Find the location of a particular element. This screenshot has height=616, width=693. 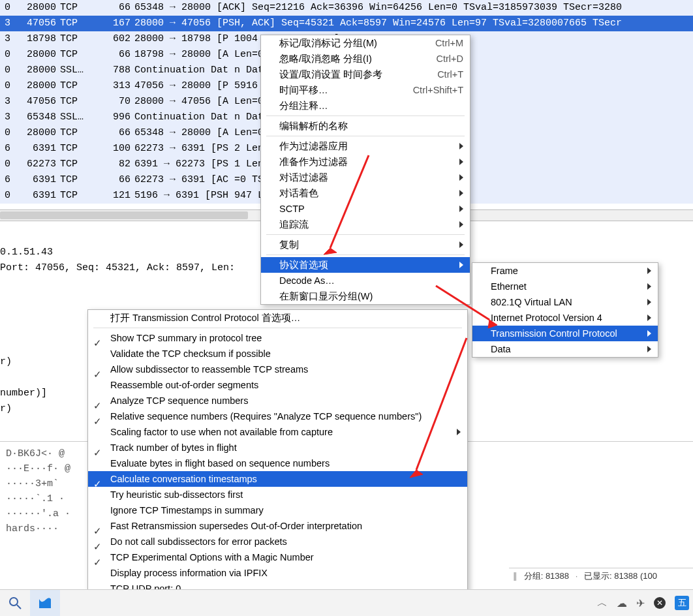

cell: 18798 is located at coordinates (38, 39).